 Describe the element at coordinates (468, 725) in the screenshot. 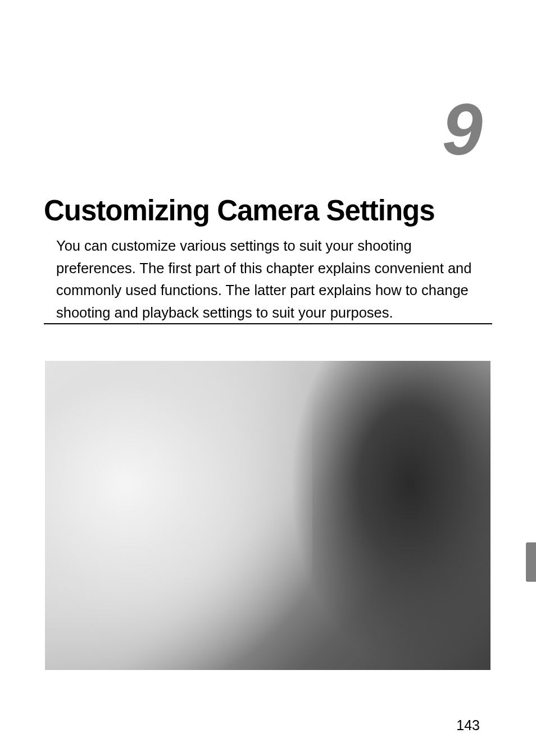

I see `page-number: 143` at that location.